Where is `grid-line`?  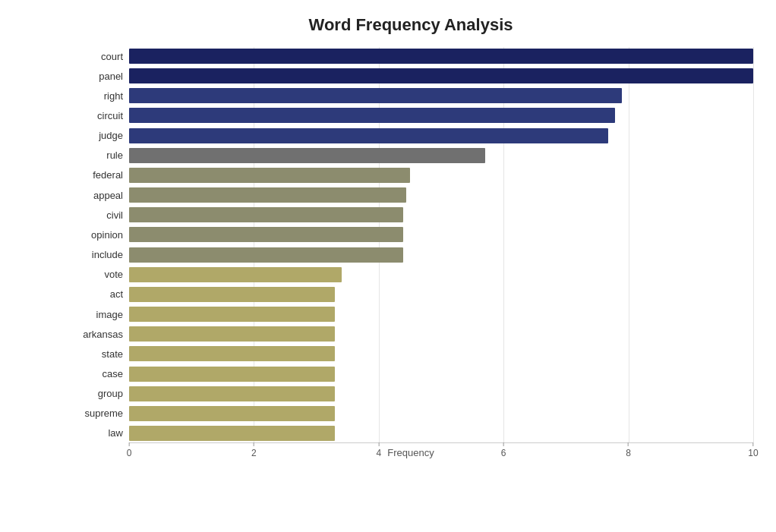
grid-line is located at coordinates (753, 244).